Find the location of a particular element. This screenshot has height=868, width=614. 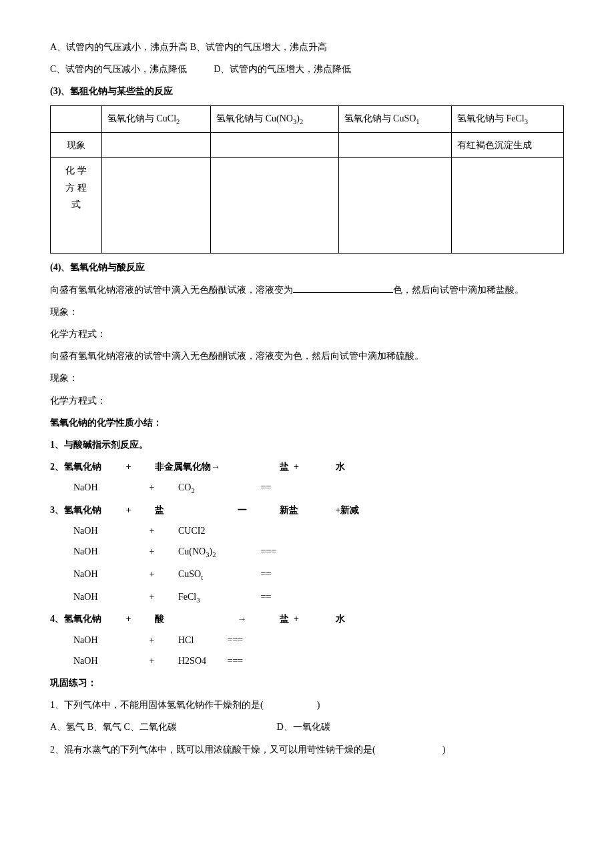

q1-option-d: D、一氧化碳 is located at coordinates (304, 727).